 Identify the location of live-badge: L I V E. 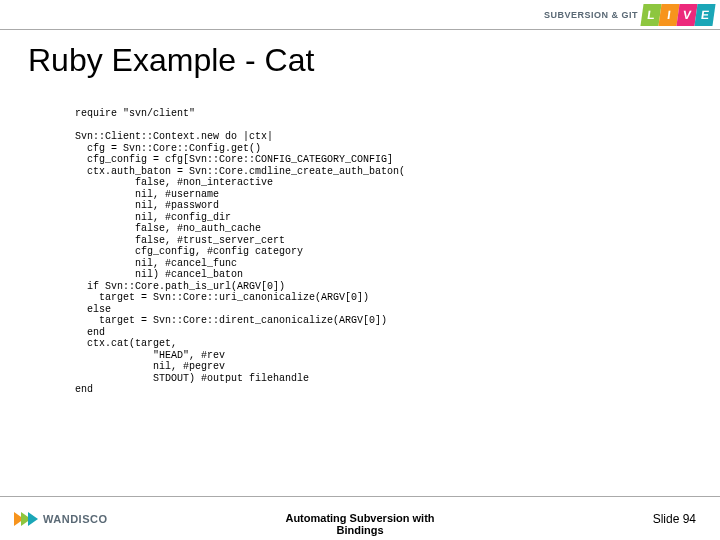
(678, 15).